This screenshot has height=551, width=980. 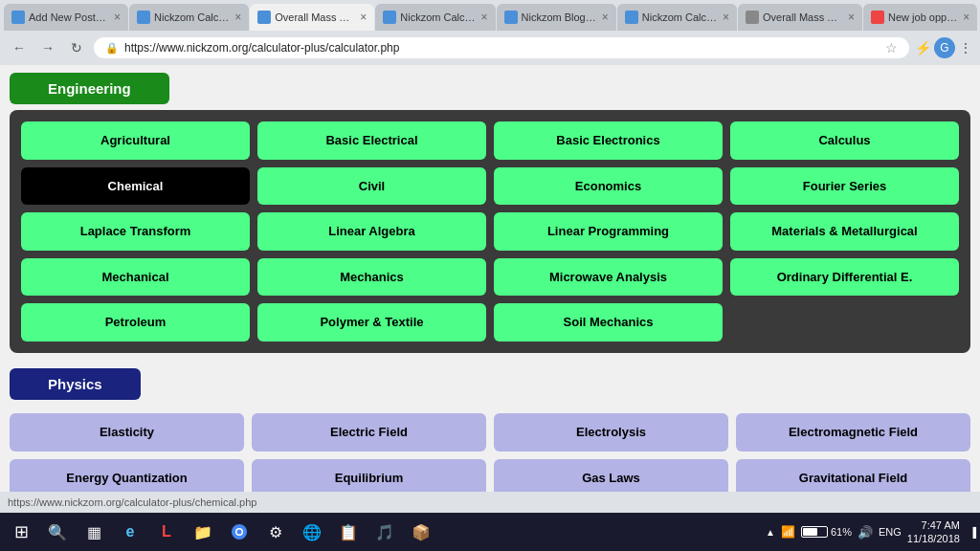 I want to click on tab-close-8: ×, so click(x=967, y=17).